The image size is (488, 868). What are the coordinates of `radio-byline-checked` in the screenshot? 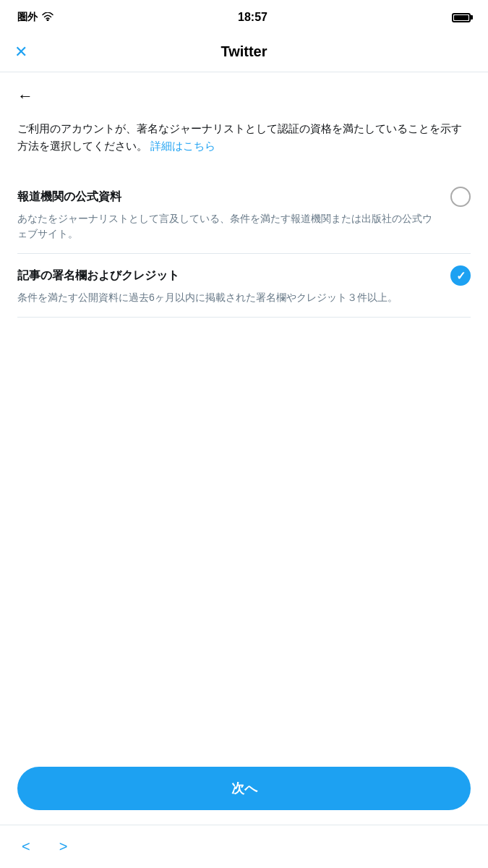 It's located at (461, 276).